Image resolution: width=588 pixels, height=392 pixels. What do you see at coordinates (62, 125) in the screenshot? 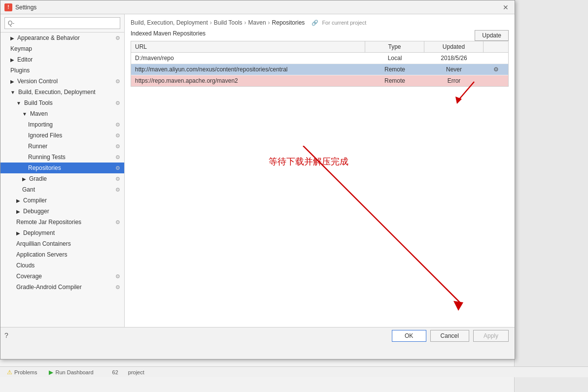
I see `sidebar-item-importing: Importing ⚙` at bounding box center [62, 125].